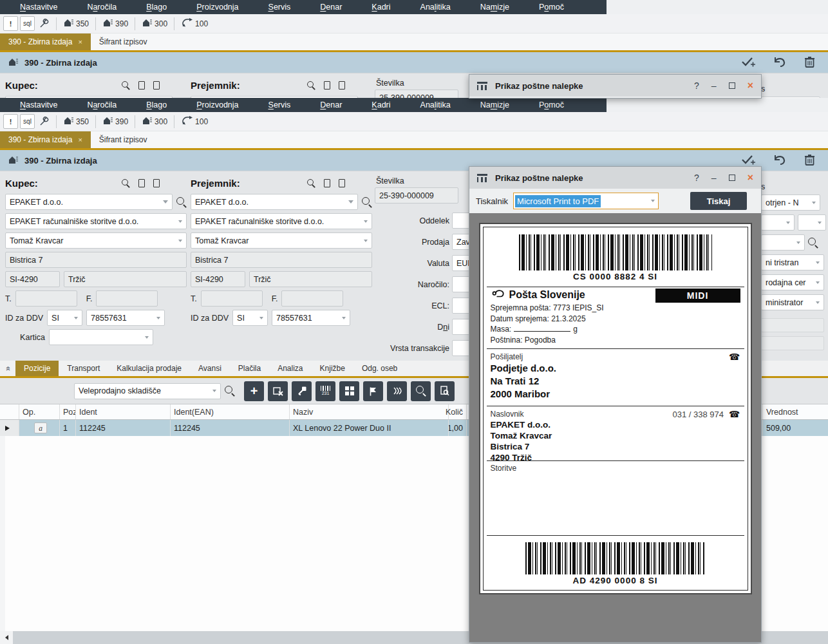 Image resolution: width=828 pixels, height=644 pixels. What do you see at coordinates (44, 121) in the screenshot?
I see `whisk-button` at bounding box center [44, 121].